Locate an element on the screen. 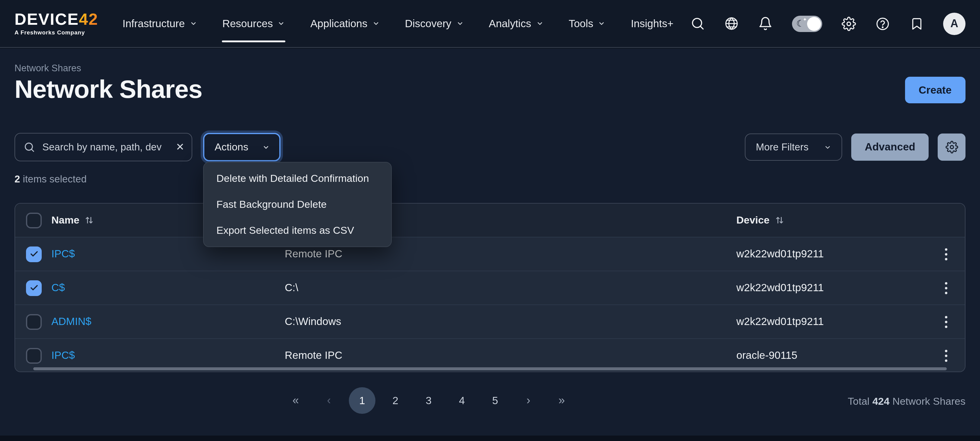 Image resolution: width=980 pixels, height=441 pixels. column-label: Name is located at coordinates (65, 220).